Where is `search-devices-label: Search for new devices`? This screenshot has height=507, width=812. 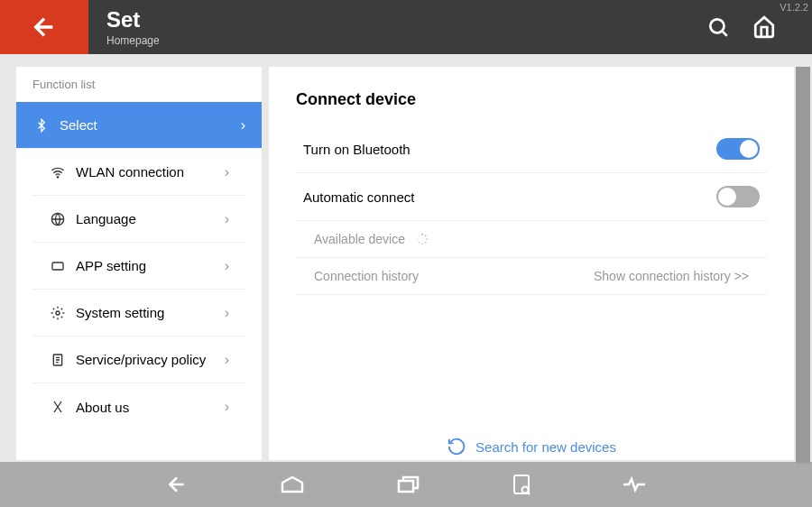 search-devices-label: Search for new devices is located at coordinates (546, 447).